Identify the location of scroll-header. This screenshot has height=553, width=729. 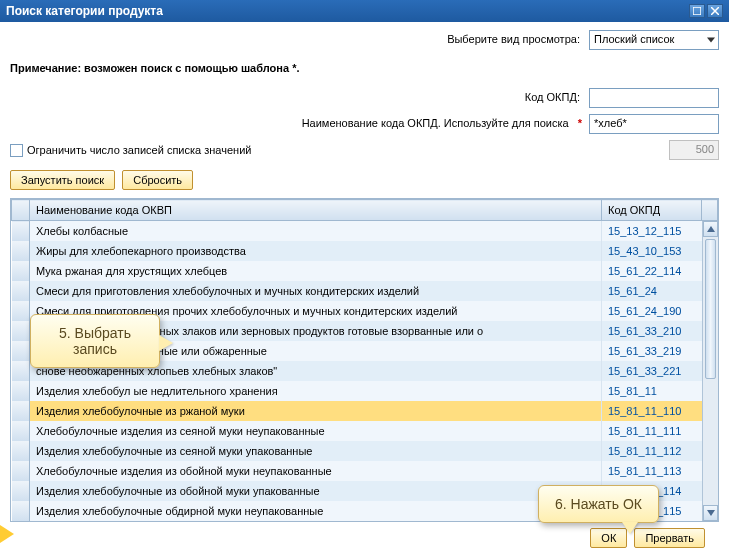
(710, 210).